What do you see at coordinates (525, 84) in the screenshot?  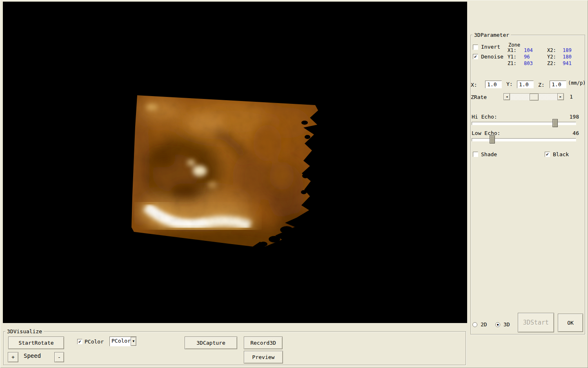 I see `scale-y-input` at bounding box center [525, 84].